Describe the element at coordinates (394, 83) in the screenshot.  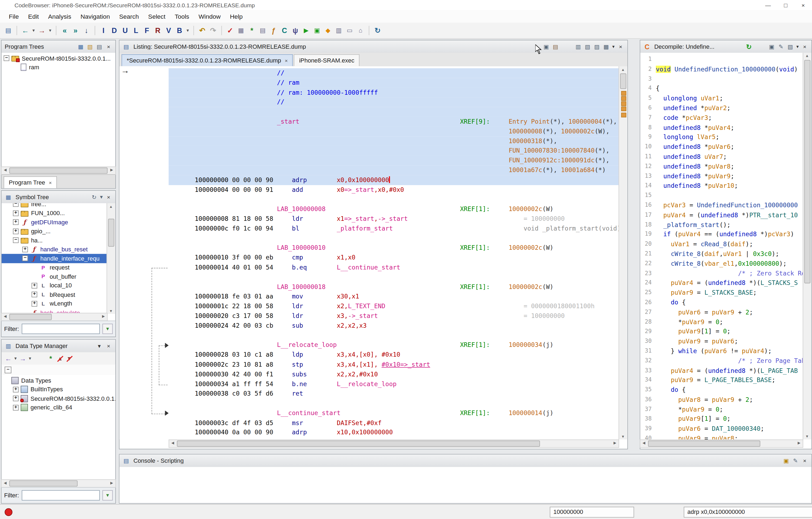
I see `listing-line: // ram` at that location.